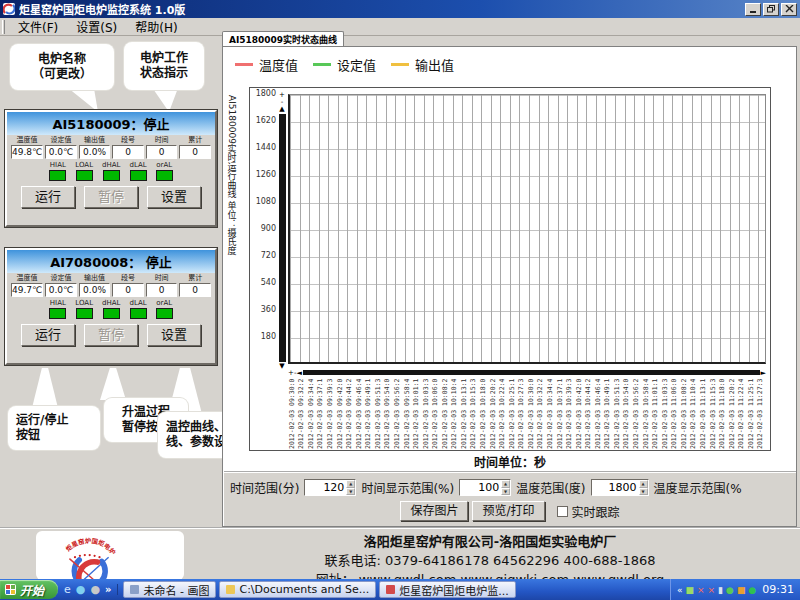 The image size is (800, 600). I want to click on time-display-value: 100, so click(480, 488).